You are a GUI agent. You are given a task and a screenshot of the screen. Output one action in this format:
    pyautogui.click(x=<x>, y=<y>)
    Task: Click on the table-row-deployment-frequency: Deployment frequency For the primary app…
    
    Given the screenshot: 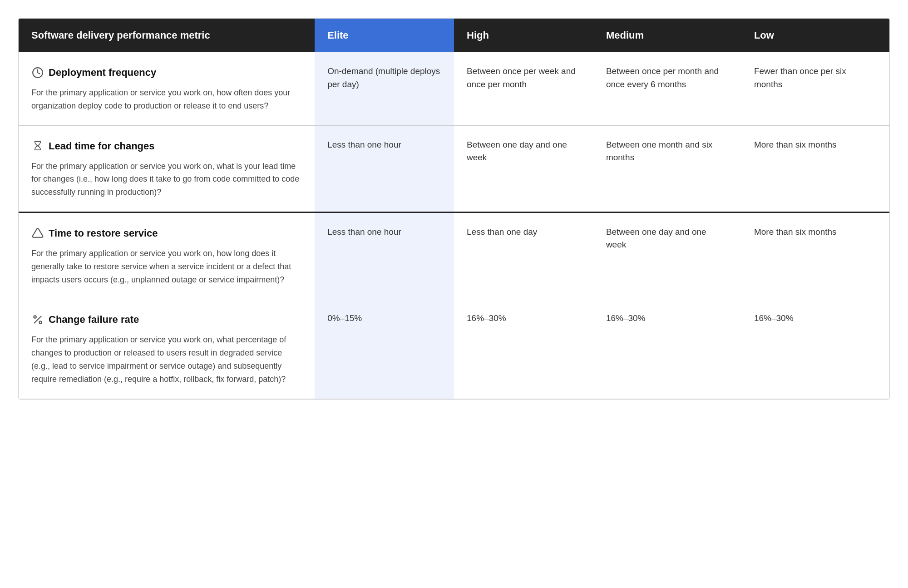 What is the action you would take?
    pyautogui.click(x=454, y=89)
    